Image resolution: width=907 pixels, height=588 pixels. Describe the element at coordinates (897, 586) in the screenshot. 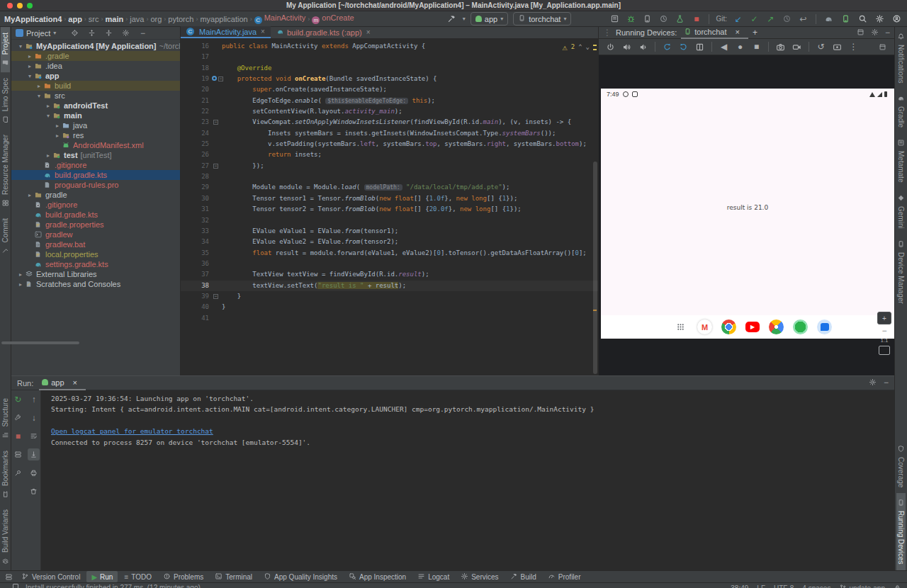

I see `lock-icon` at that location.